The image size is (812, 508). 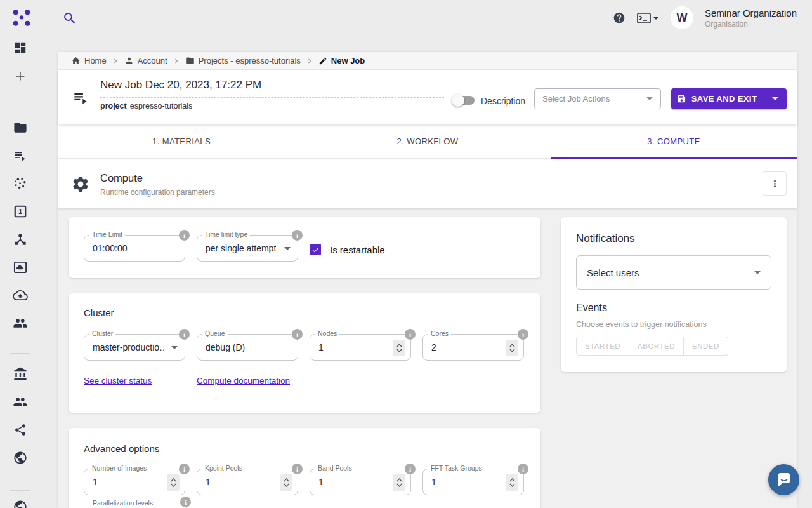 I want to click on breadcrumb-projects: Projects - espresso-tutorials, so click(x=243, y=61).